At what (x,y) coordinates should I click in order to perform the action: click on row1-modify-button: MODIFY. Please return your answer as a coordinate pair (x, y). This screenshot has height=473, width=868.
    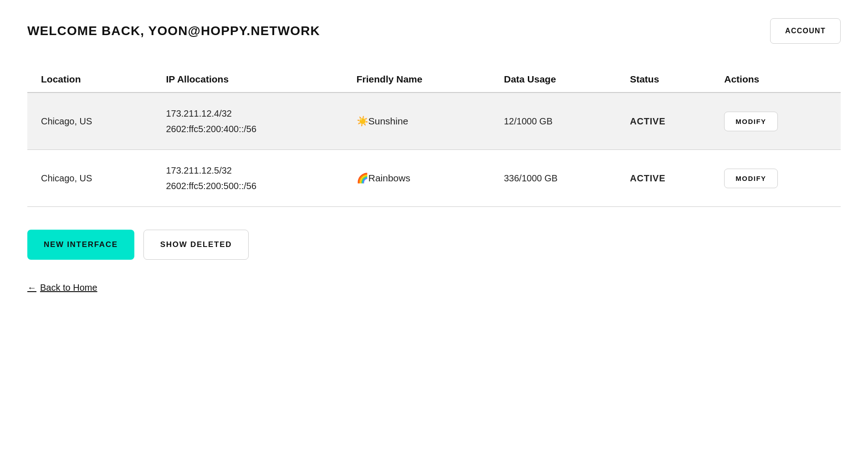
    Looking at the image, I should click on (751, 121).